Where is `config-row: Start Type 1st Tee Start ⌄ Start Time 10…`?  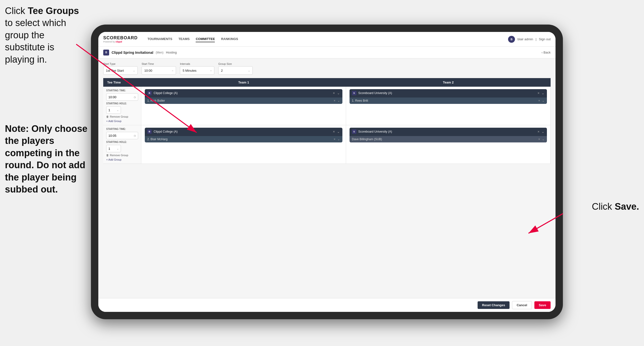 config-row: Start Type 1st Tee Start ⌄ Start Time 10… is located at coordinates (327, 68).